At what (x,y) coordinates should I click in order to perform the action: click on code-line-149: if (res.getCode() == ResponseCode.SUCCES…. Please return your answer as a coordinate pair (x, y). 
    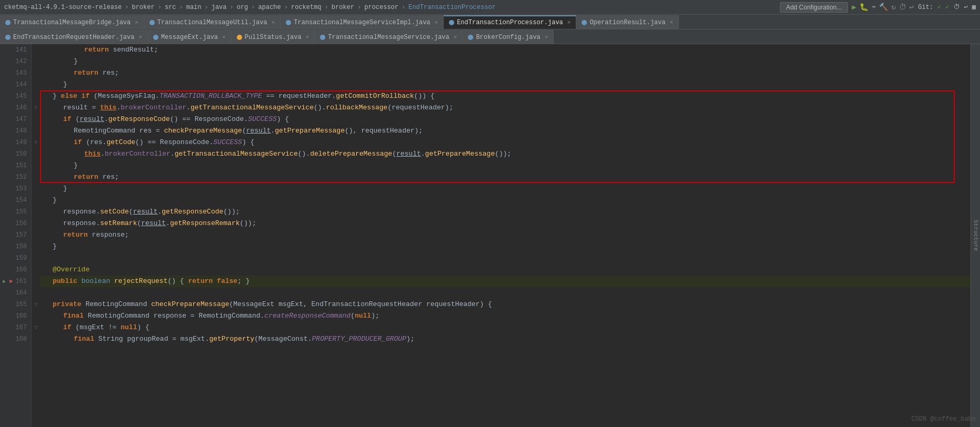
    Looking at the image, I should click on (505, 143).